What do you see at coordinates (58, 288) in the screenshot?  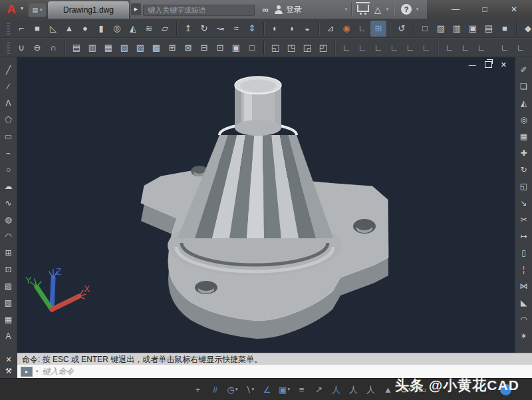 I see `ucs-icon: Z Y X` at bounding box center [58, 288].